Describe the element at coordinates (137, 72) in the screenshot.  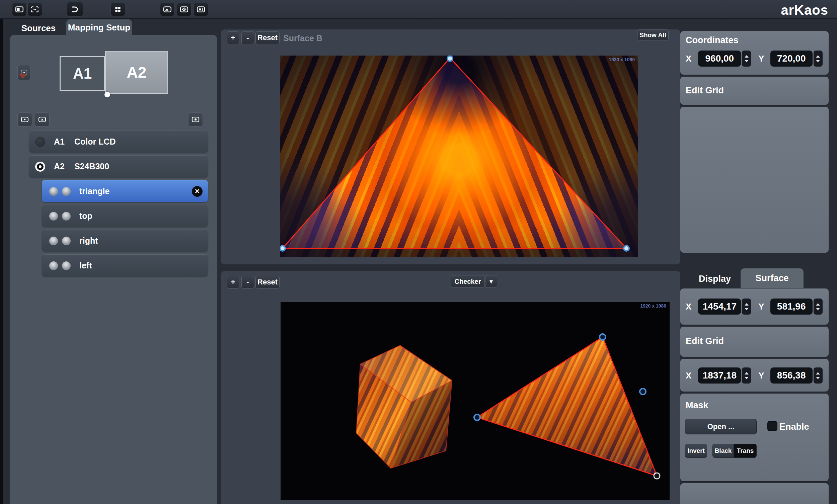
I see `display-box-a2: A2` at that location.